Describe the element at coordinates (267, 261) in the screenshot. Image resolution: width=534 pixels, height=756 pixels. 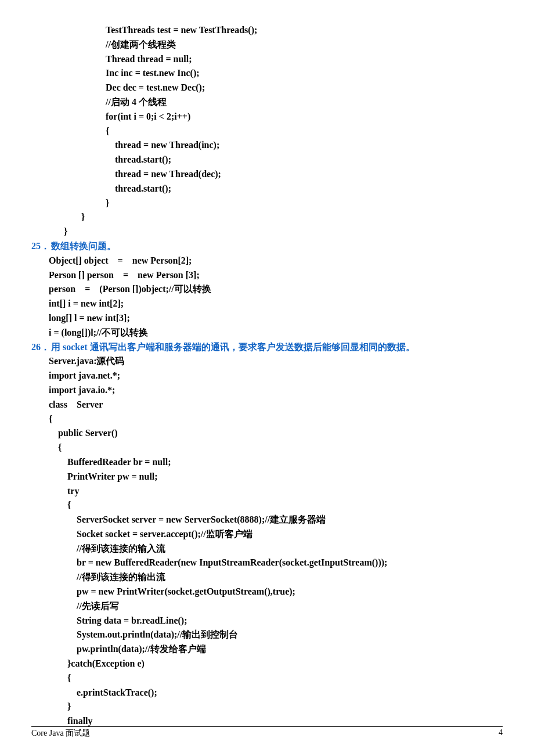
I see `code-line: Object[] object = new Person[2];` at that location.